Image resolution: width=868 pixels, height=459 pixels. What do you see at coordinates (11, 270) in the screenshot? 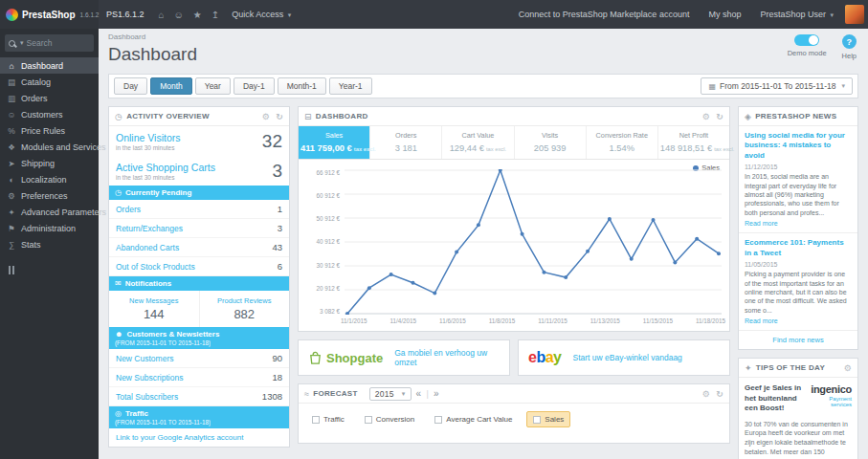
I see `sidebar-collapse-button` at bounding box center [11, 270].